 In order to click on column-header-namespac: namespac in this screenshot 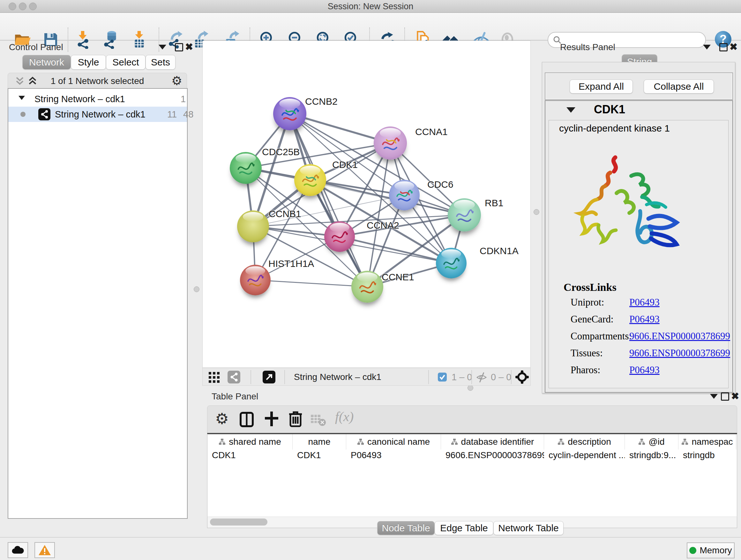, I will do `click(708, 442)`.